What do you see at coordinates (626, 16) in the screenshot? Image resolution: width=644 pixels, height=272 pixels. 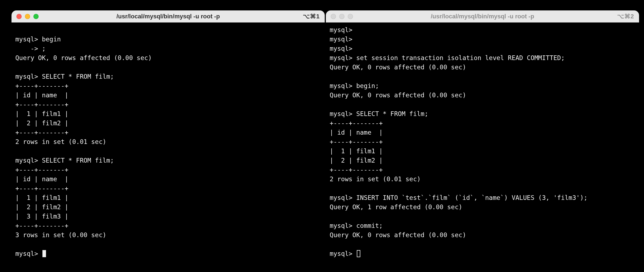 I see `window-shortcut: ⌥⌘2` at bounding box center [626, 16].